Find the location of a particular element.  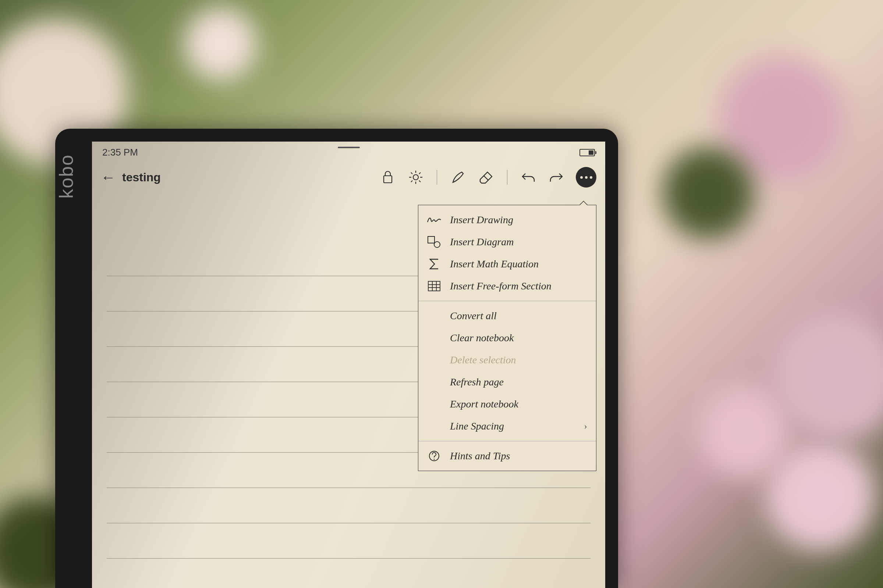

menu-insert-freeform: Insert Free-form Section is located at coordinates (507, 286).